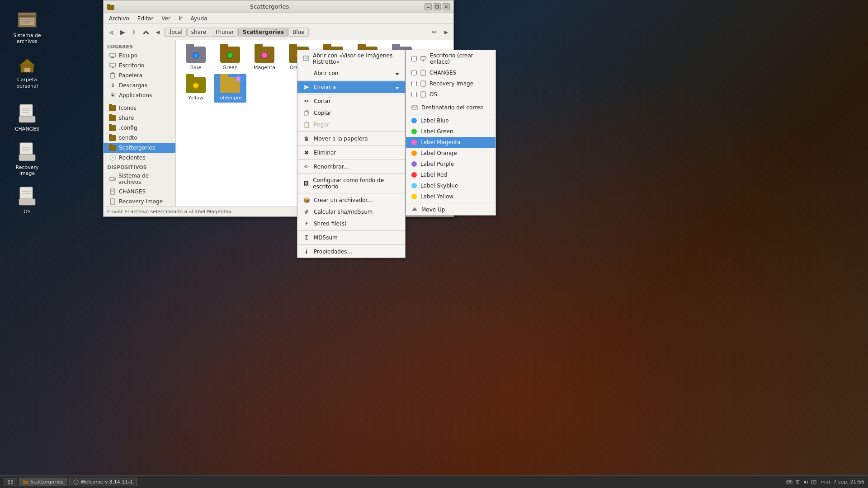 The height and width of the screenshot is (488, 868). What do you see at coordinates (414, 84) in the screenshot?
I see `recovery-check` at bounding box center [414, 84].